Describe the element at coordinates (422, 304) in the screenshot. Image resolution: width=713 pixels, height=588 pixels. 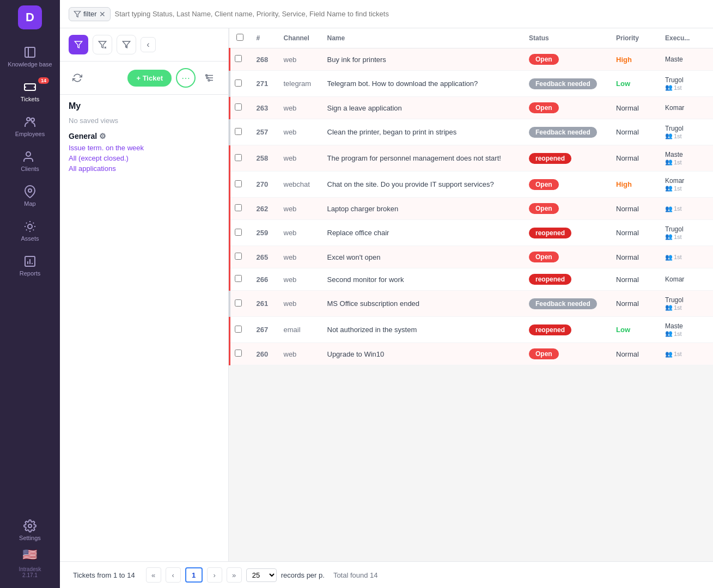
I see `row-name: MS Office subscription ended` at that location.